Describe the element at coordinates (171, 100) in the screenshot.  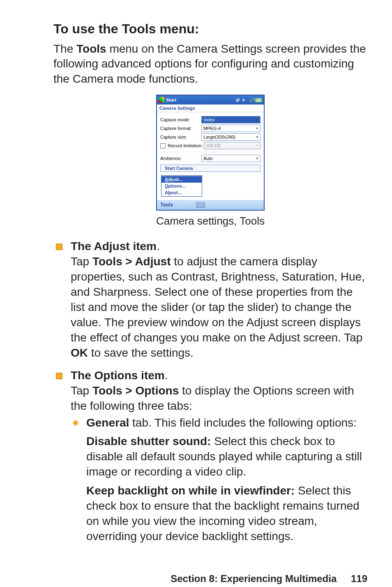
I see `start-label: Start` at that location.